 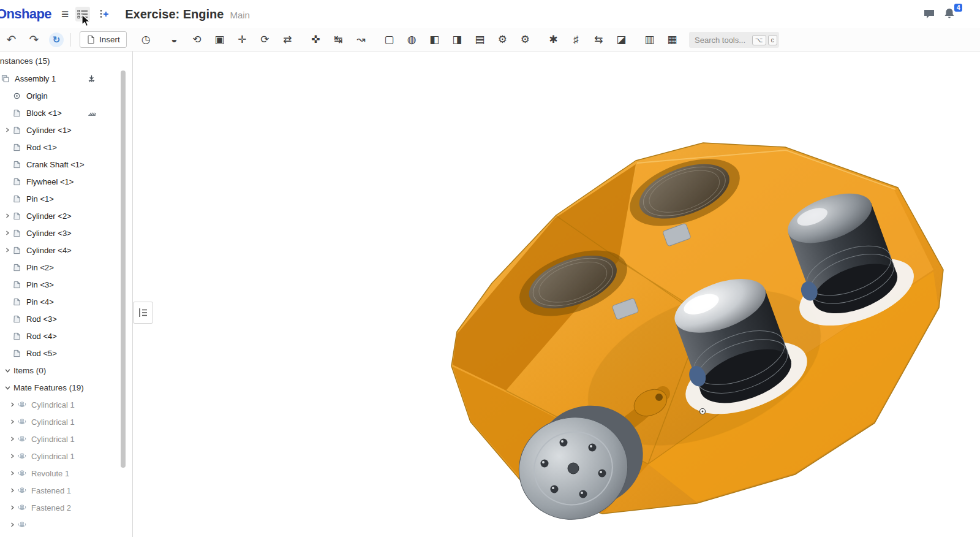 What do you see at coordinates (599, 39) in the screenshot?
I see `swap-instance-tool-icon: ⇆` at bounding box center [599, 39].